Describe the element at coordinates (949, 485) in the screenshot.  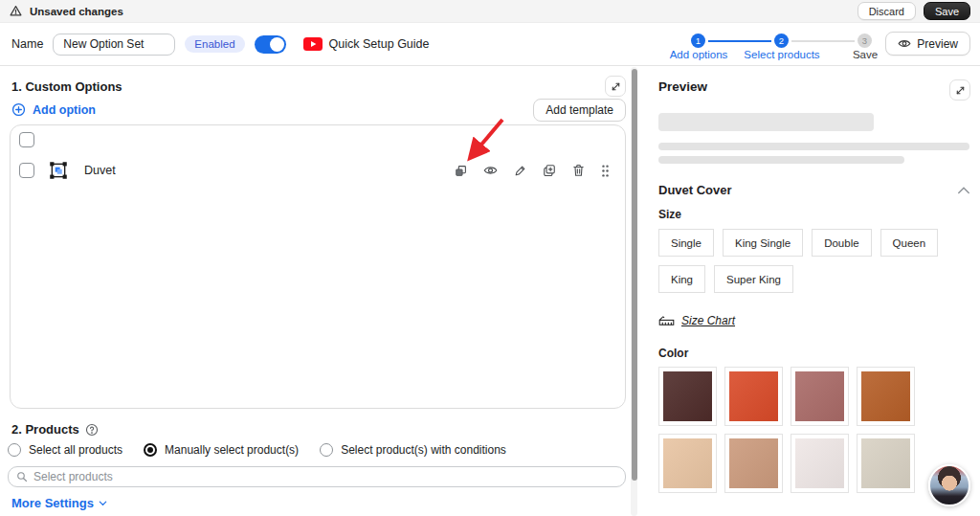
I see `support-chat-avatar` at that location.